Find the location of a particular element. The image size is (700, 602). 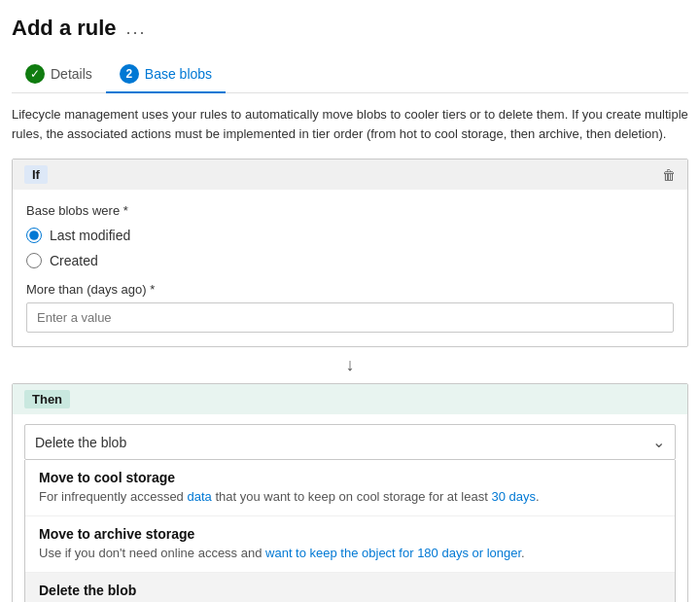

radio-last-modified-input is located at coordinates (34, 235).